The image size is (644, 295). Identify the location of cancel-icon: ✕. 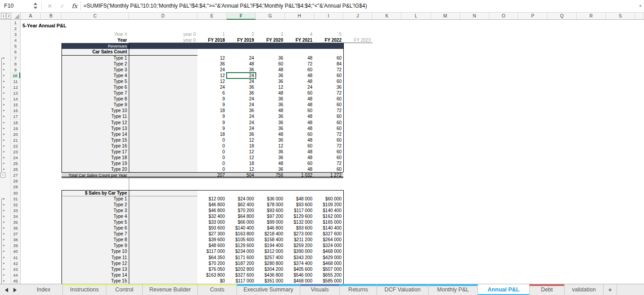
(50, 6).